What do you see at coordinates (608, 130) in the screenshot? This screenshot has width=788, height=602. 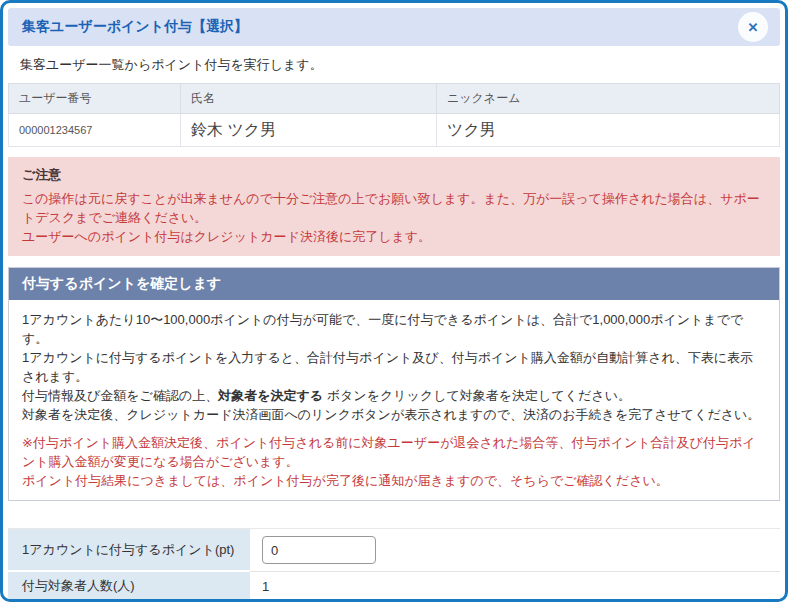 I see `user-nickname-cell: ツク男` at bounding box center [608, 130].